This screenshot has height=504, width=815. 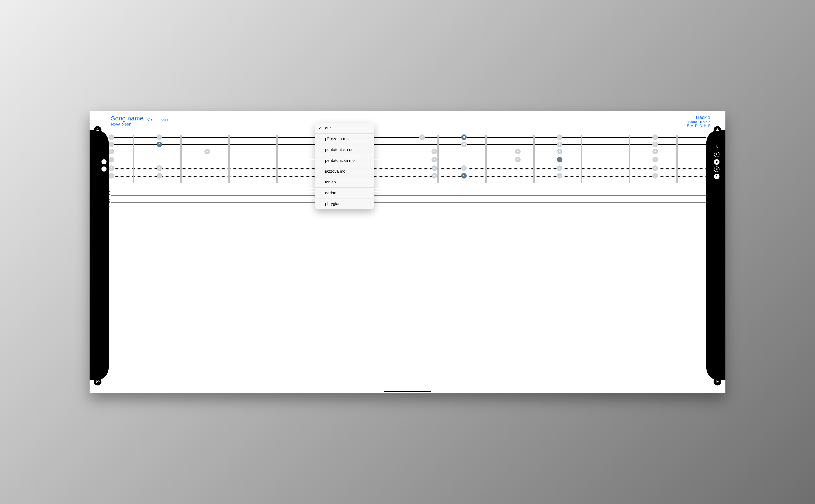 I want to click on track-tuning: E, A, D, G, H, E, so click(x=699, y=126).